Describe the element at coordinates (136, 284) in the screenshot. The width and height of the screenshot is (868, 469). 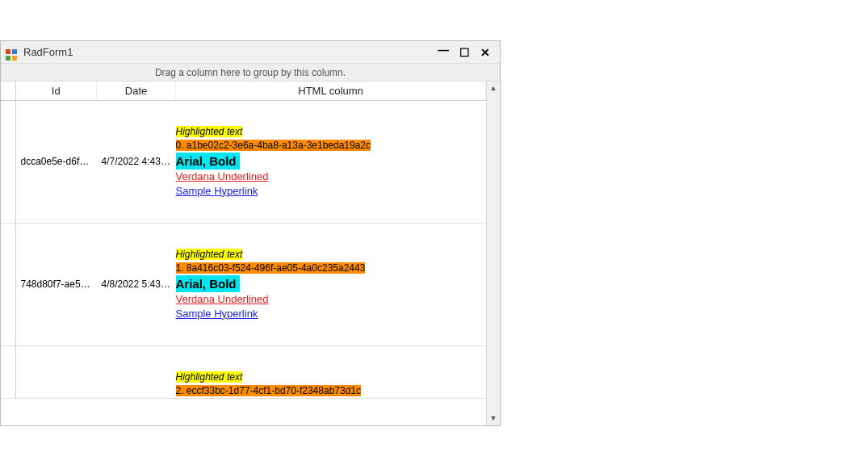
I see `cell-date: 4/8/2022 5:43:5...` at that location.